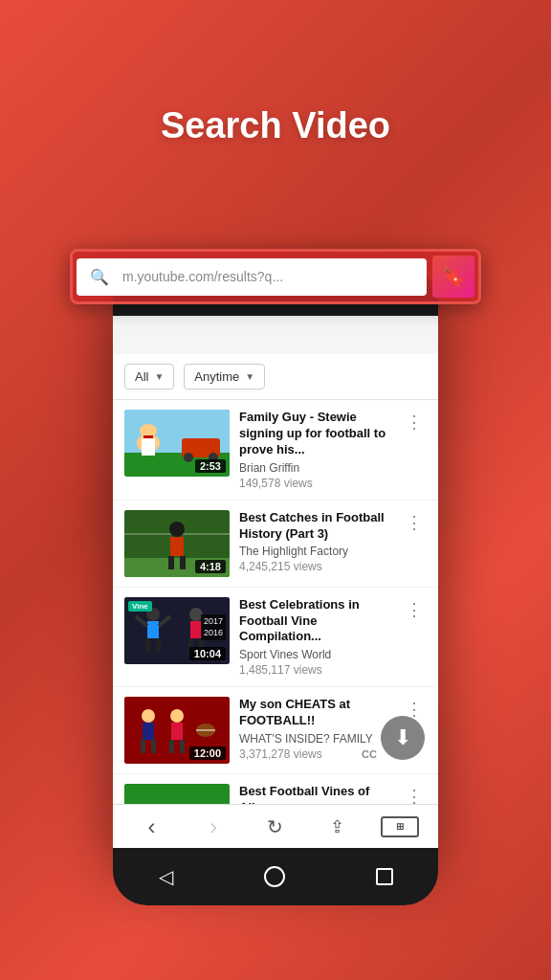 The width and height of the screenshot is (551, 980). I want to click on video-channel: Brian Griffin, so click(316, 468).